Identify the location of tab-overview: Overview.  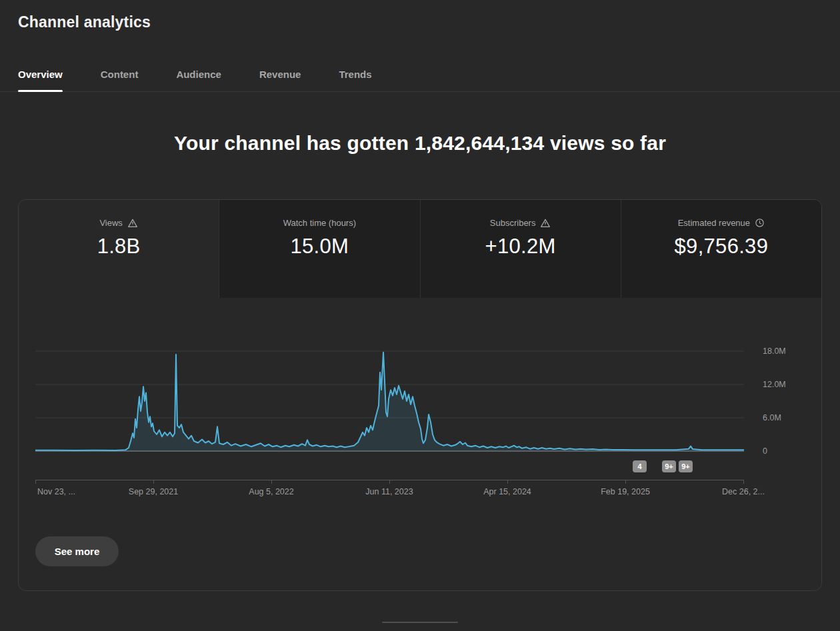
(40, 80).